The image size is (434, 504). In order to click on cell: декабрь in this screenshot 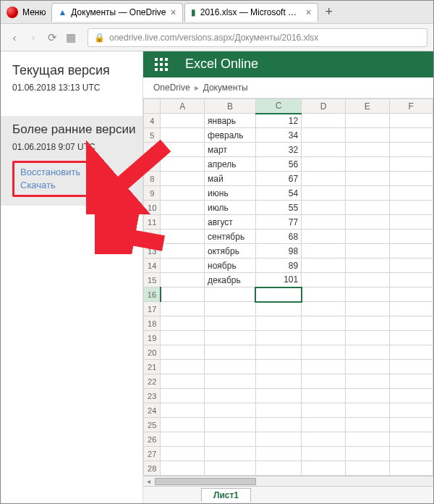, I will do `click(230, 280)`.